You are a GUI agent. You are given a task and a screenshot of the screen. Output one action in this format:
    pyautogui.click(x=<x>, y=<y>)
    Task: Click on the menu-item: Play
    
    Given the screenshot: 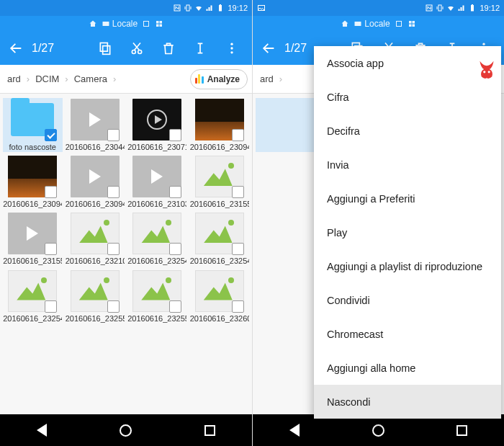 What is the action you would take?
    pyautogui.click(x=408, y=232)
    